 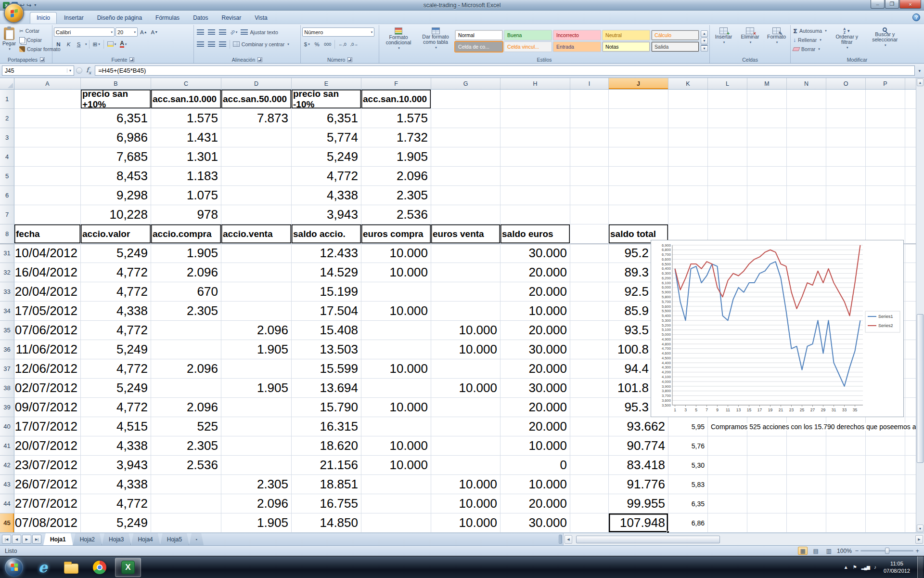 What do you see at coordinates (688, 176) in the screenshot?
I see `cell-K5` at bounding box center [688, 176].